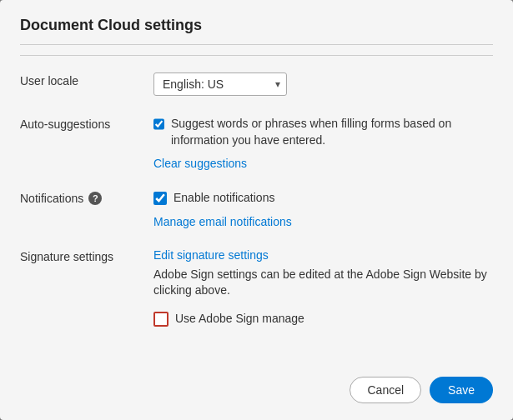 The height and width of the screenshot is (420, 513). What do you see at coordinates (461, 390) in the screenshot?
I see `save-button: Save` at bounding box center [461, 390].